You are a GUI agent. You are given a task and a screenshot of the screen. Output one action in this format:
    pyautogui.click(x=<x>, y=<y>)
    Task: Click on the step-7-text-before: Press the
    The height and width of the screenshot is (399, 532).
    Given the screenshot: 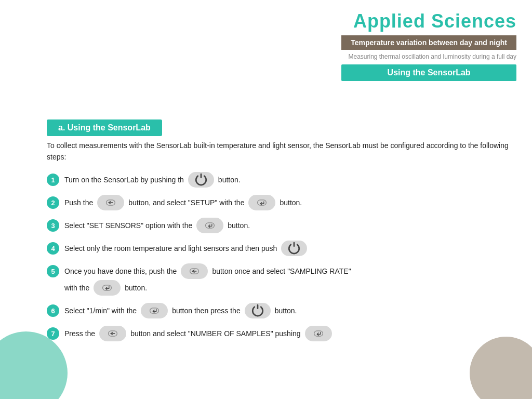 What is the action you would take?
    pyautogui.click(x=80, y=334)
    